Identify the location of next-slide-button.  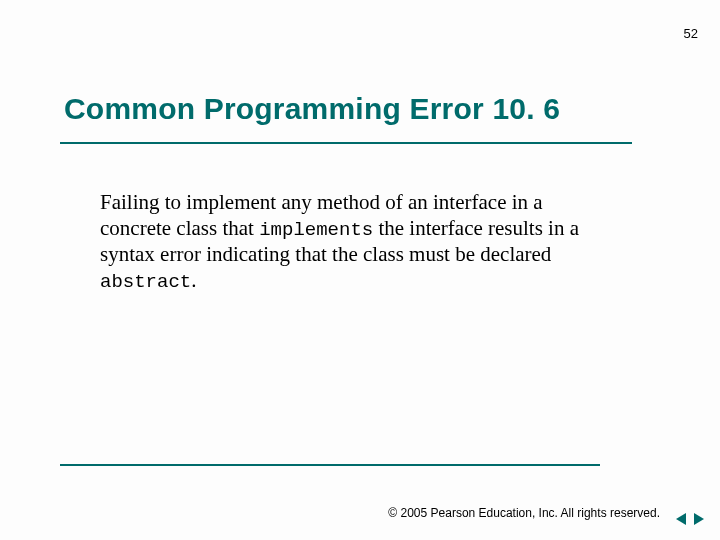
(699, 519).